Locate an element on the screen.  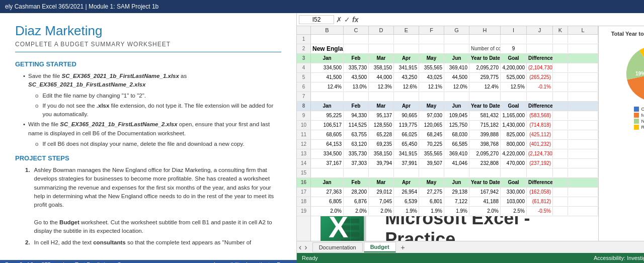
table-row: 16 Jan Feb Mar Apr May Jun Year to Date … is located at coordinates (448, 183).